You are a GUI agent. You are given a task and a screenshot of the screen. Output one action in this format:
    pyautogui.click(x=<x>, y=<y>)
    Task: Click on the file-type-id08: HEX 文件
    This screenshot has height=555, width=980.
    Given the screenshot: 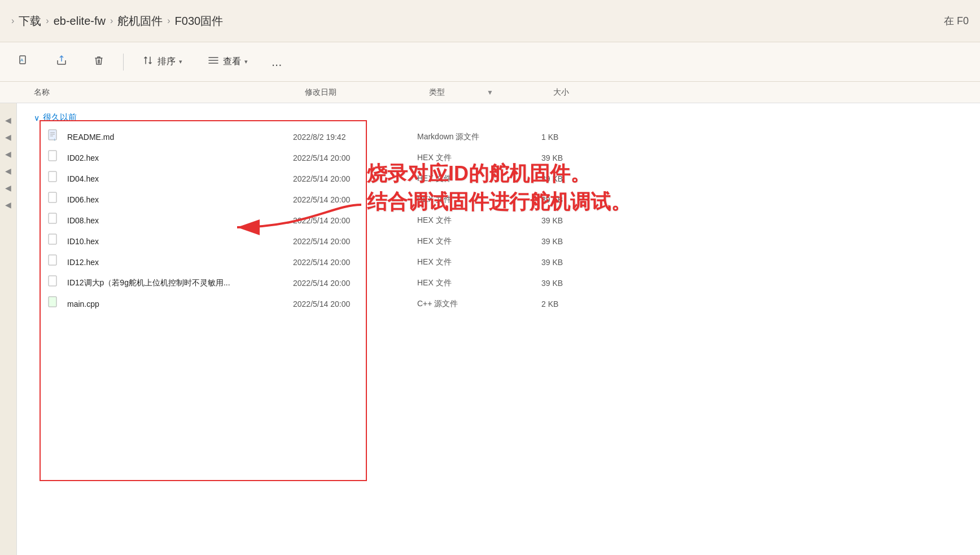 What is the action you would take?
    pyautogui.click(x=479, y=221)
    